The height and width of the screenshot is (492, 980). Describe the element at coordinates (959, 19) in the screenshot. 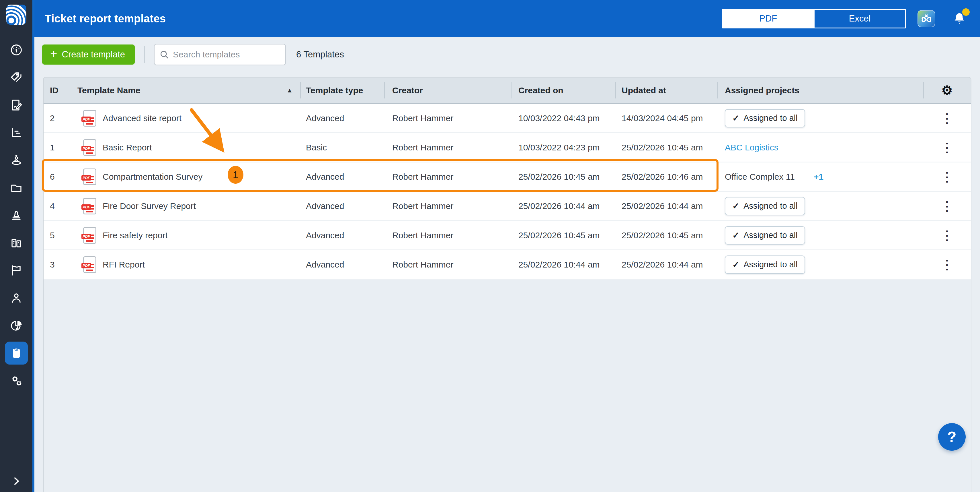

I see `notifications-bell` at that location.